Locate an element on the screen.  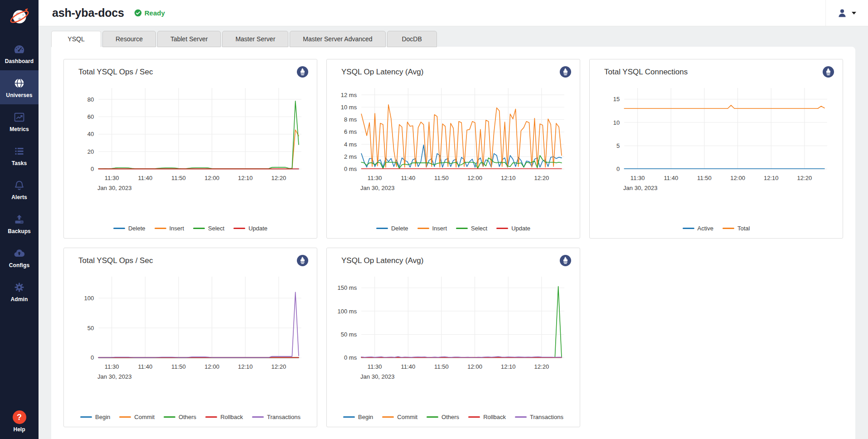
legend-label: Rollback is located at coordinates (495, 417).